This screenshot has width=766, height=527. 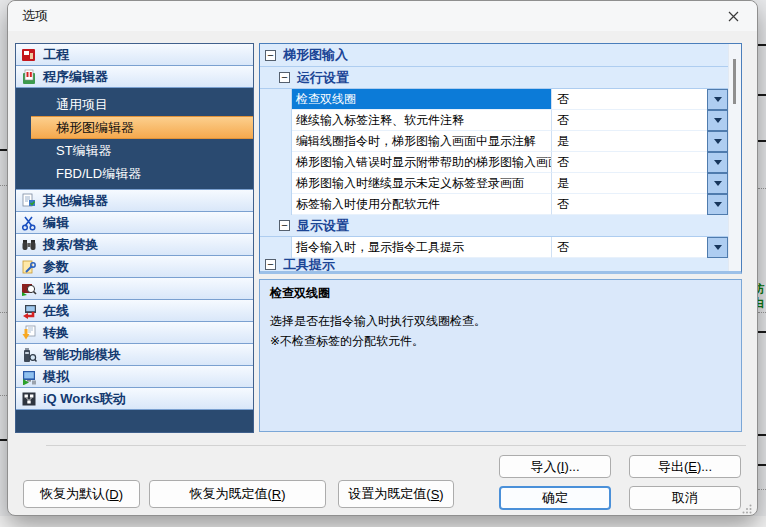 What do you see at coordinates (56, 377) in the screenshot?
I see `sidebar-item-label: 模拟` at bounding box center [56, 377].